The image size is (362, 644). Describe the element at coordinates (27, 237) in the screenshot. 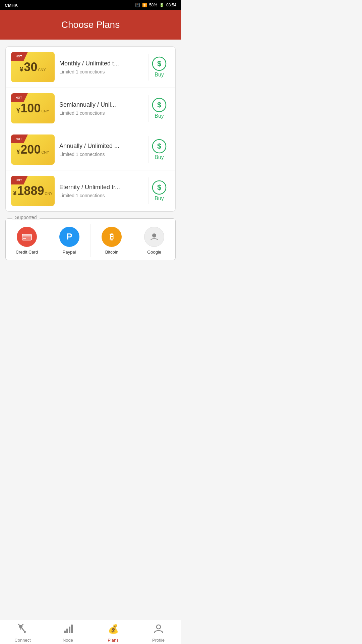

I see `credit-card-icon` at that location.